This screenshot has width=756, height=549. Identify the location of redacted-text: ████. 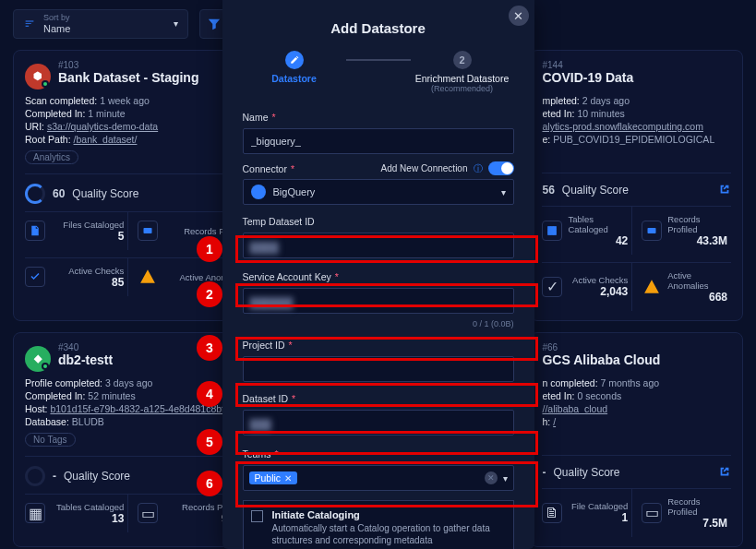
(264, 247).